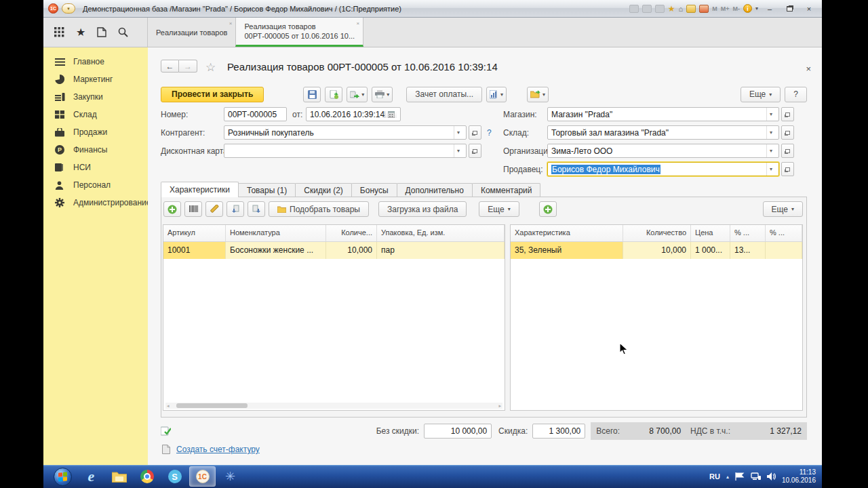  I want to click on print-button: ▾, so click(382, 95).